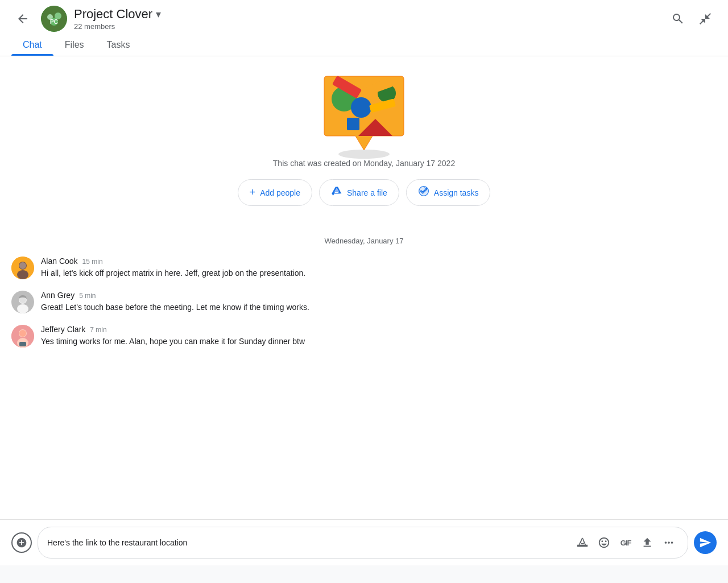  What do you see at coordinates (364, 113) in the screenshot?
I see `chat-illustration` at bounding box center [364, 113].